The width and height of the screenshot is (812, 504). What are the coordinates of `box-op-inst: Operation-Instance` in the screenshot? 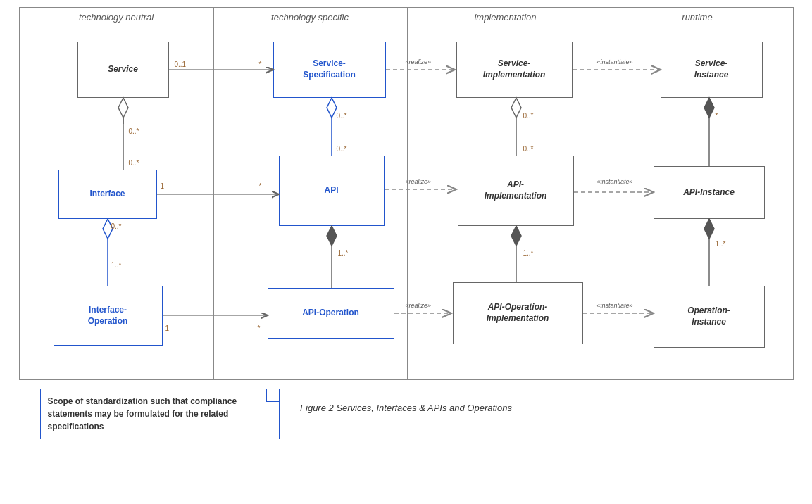 It's located at (709, 317).